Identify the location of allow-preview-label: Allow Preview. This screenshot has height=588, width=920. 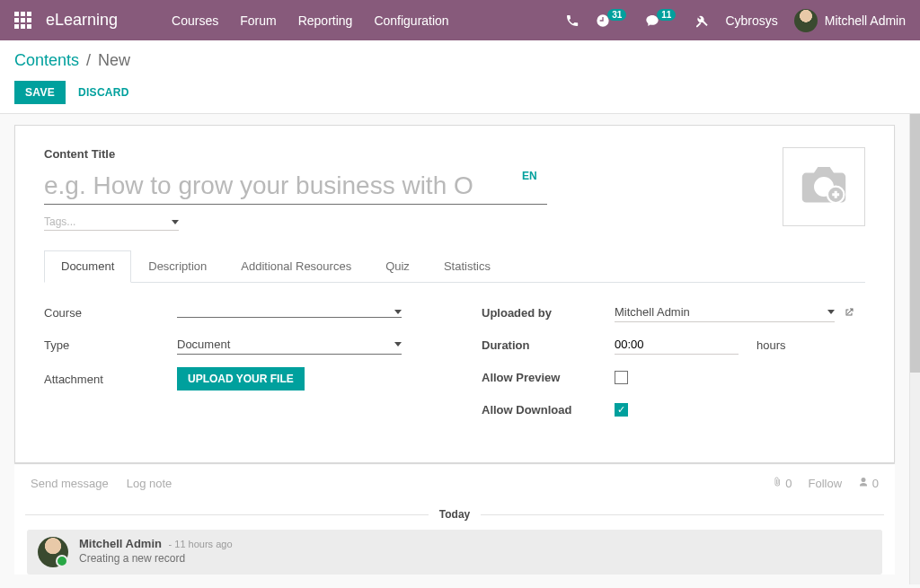
(548, 377).